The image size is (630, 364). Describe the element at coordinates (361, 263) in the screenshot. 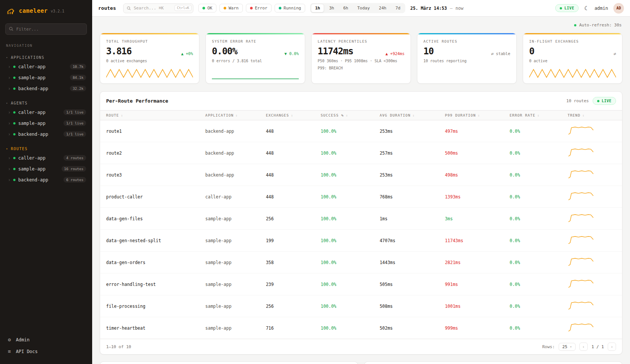

I see `table-row-data-gen-orders: data-gen-orders sample-app 358 100.0% 14…` at that location.